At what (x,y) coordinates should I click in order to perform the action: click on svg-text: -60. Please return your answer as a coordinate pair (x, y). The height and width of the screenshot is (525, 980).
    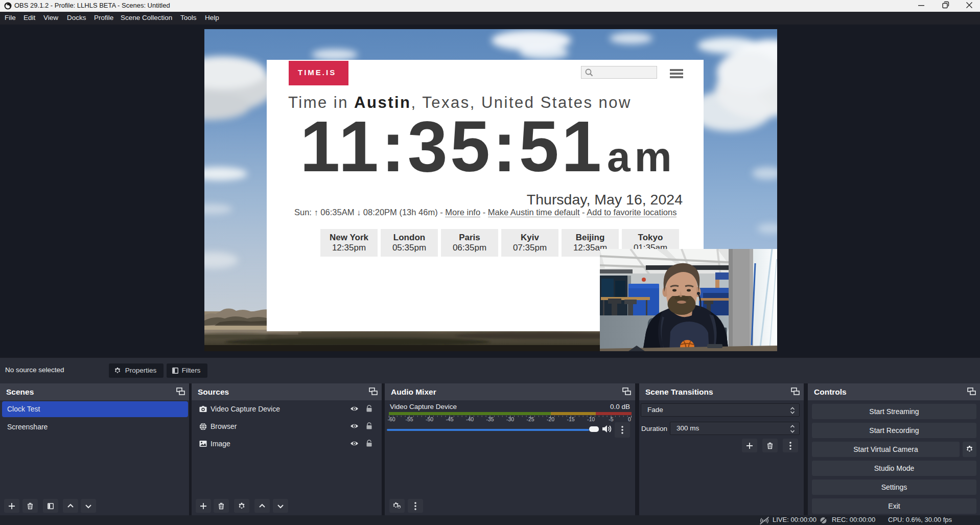
    Looking at the image, I should click on (391, 419).